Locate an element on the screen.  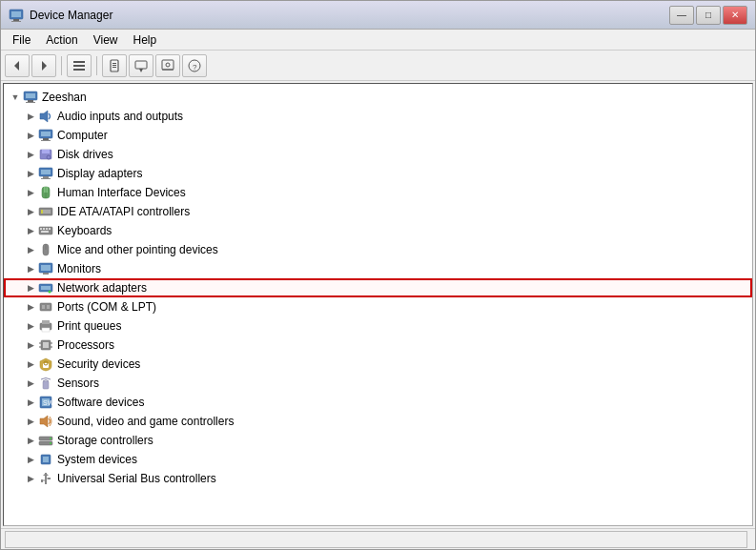
tree-item-ports: ▶ Ports (COM & LPT) is located at coordinates (378, 307).